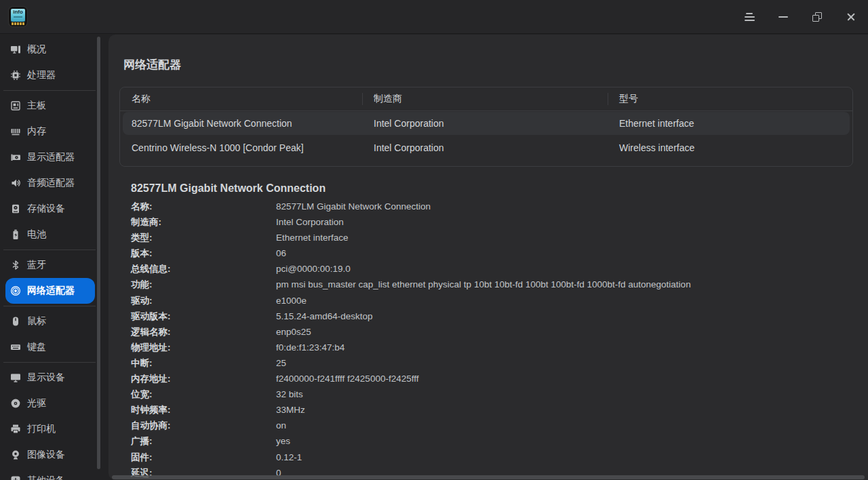 The height and width of the screenshot is (480, 868). I want to click on app-icon: info, so click(18, 16).